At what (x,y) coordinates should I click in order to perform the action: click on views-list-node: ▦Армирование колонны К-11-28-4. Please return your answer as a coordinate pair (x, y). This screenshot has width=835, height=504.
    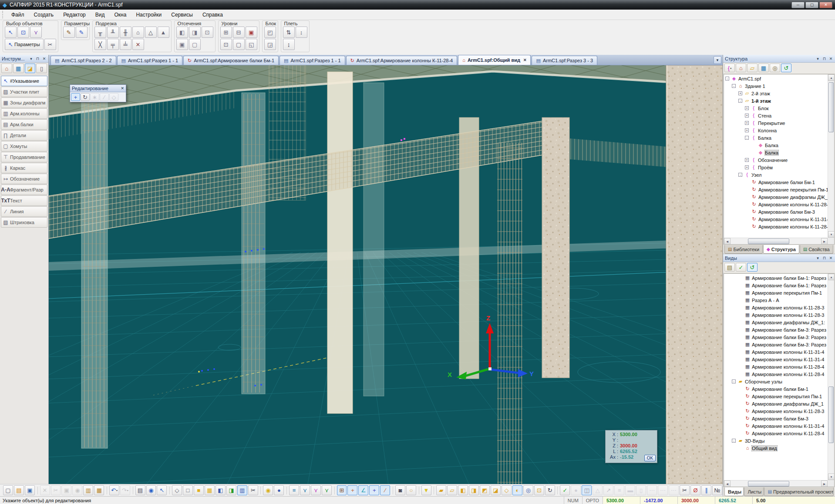
    Looking at the image, I should click on (776, 366).